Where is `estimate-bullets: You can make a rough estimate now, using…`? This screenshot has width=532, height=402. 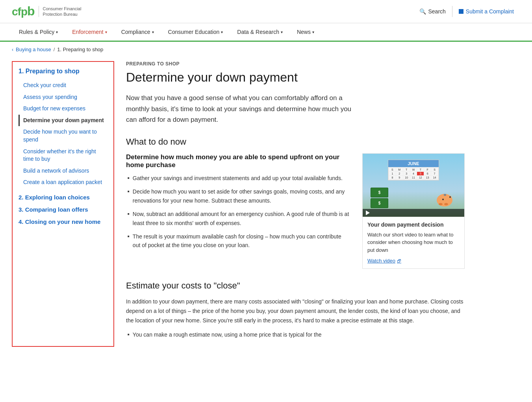
estimate-bullets: You can make a rough estimate now, using… is located at coordinates (295, 335).